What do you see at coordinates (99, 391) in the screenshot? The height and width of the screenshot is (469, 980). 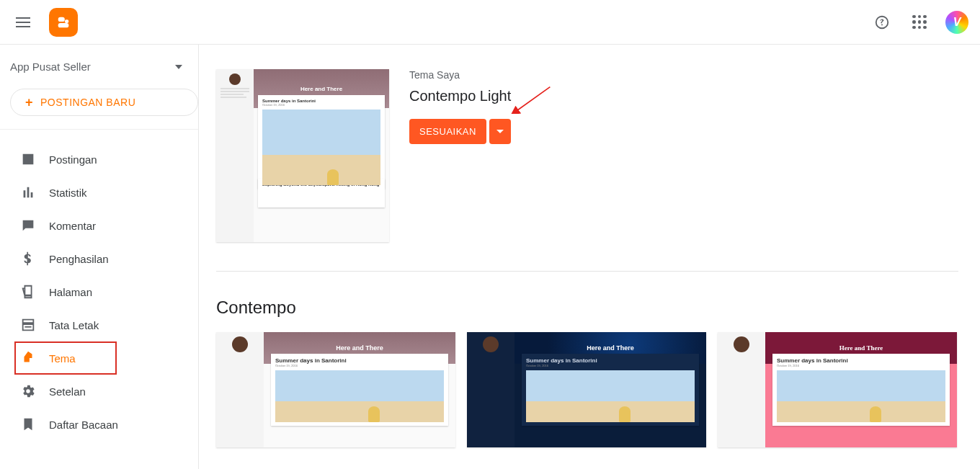 I see `nav-settings: Setelan` at bounding box center [99, 391].